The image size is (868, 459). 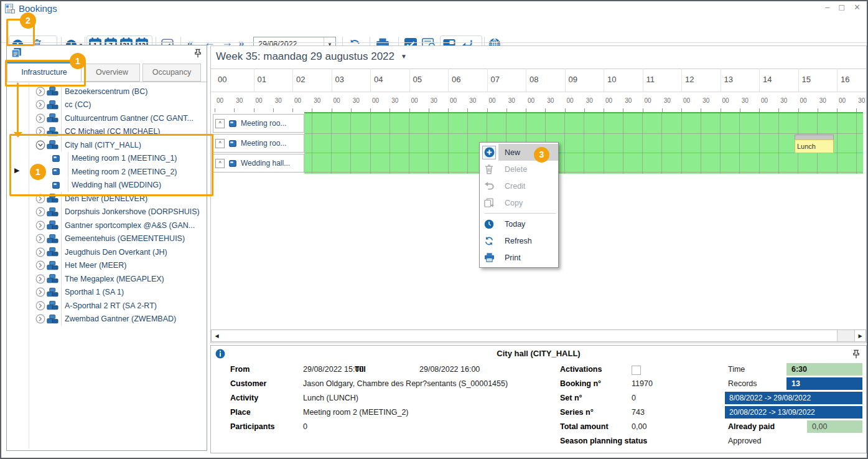 I want to click on tree-item-label: Jeugdhuis Den Overkant (JH), so click(x=116, y=252).